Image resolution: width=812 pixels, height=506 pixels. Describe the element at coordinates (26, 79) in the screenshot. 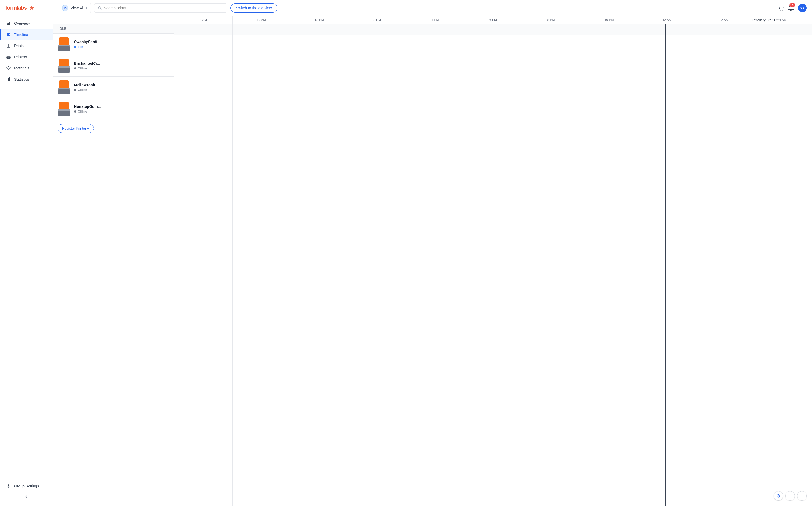

I see `sidebar-item-statistics: Statistics` at that location.